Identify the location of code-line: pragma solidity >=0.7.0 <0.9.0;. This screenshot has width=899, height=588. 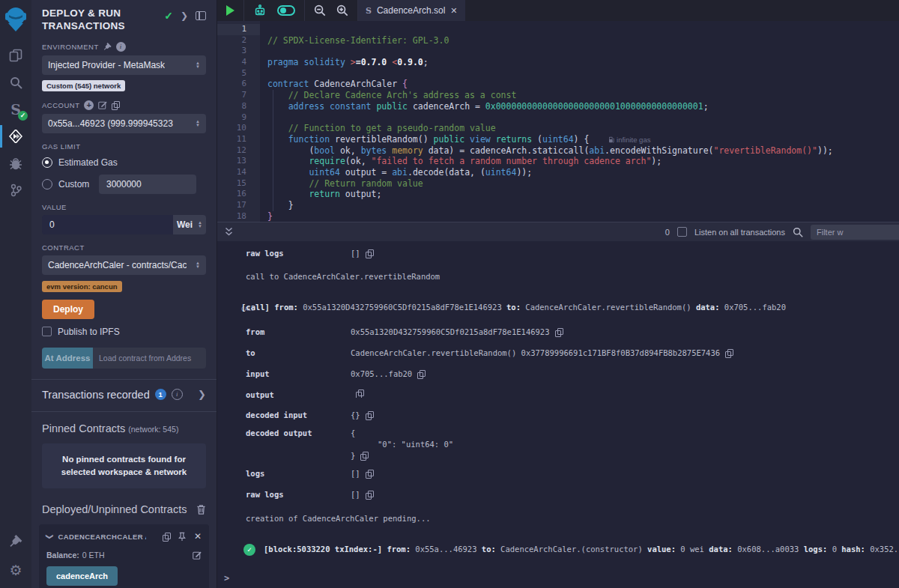
(583, 63).